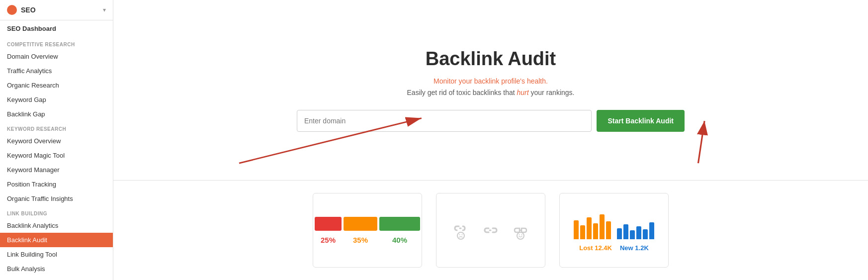 This screenshot has height=280, width=868. Describe the element at coordinates (596, 248) in the screenshot. I see `lost-label: Lost 12.4K` at that location.